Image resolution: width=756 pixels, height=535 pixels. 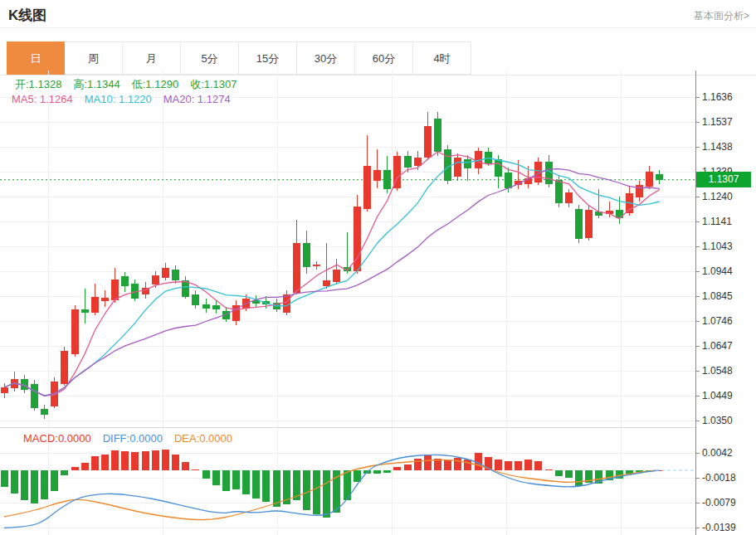 I want to click on y-axis-label: 1.0746, so click(x=714, y=321).